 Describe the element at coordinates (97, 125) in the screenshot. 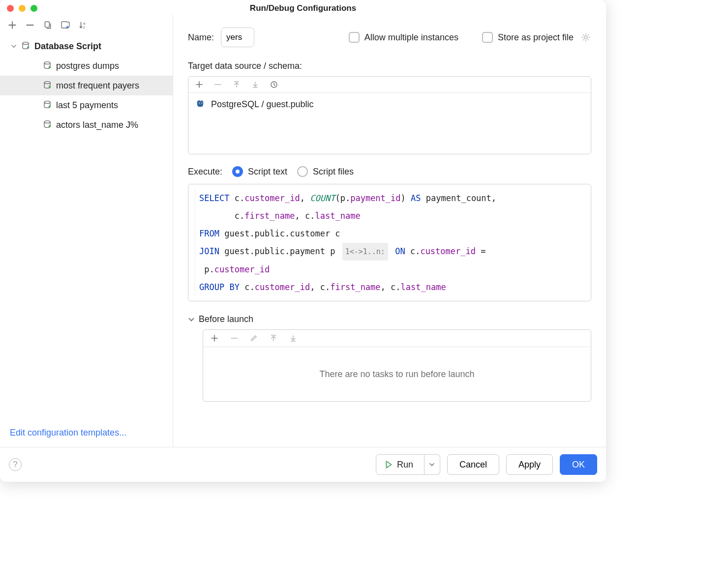

I see `tree-item-label: actors last_name J%` at that location.